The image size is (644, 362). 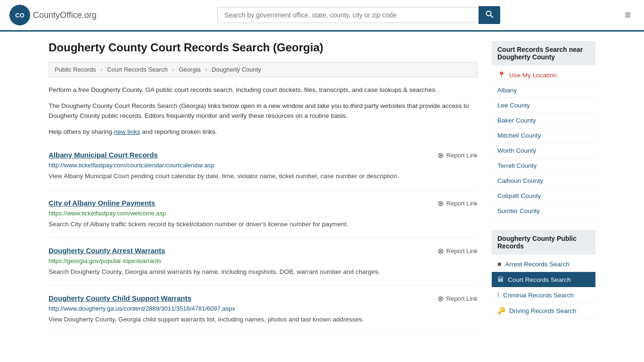 I want to click on sidebar-nearby-section: Court Records Search near Dougherty Coun…, so click(x=544, y=130).